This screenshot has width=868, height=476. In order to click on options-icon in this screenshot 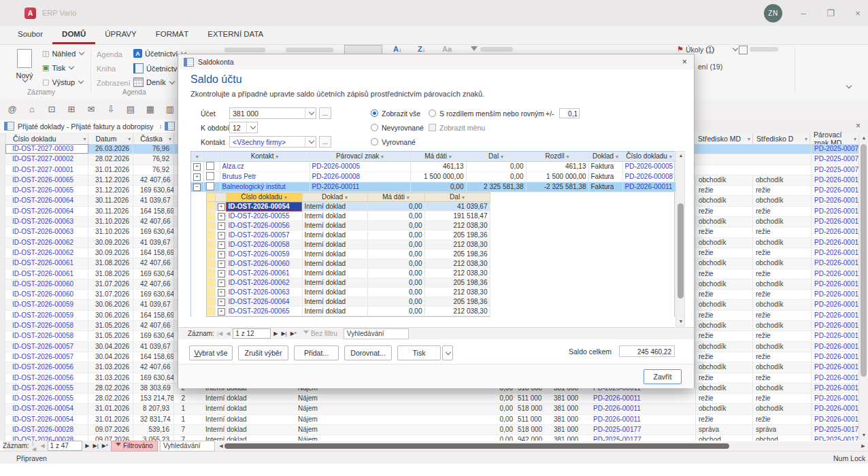, I will do `click(743, 50)`.